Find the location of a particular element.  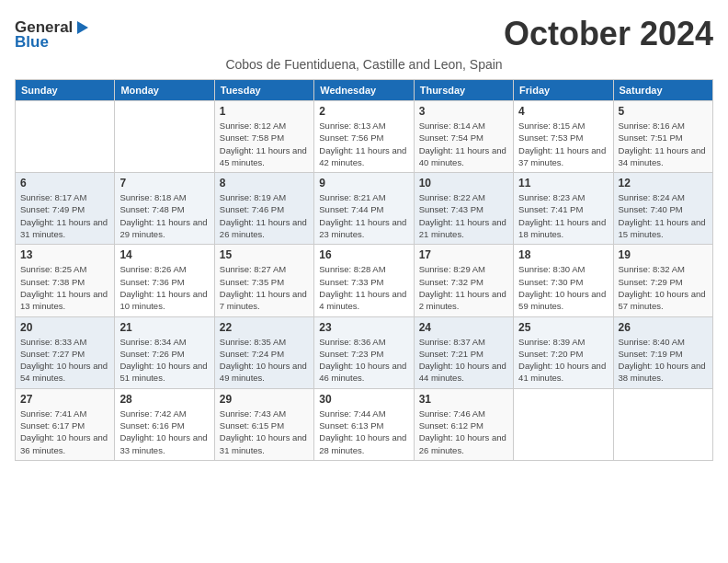

day-number: 9 is located at coordinates (364, 183).